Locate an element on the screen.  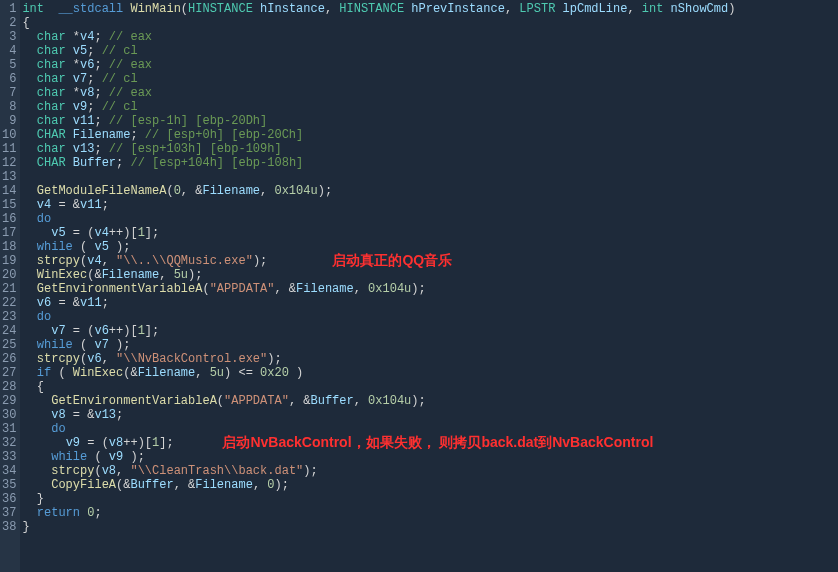
token: if is located at coordinates (44, 373).